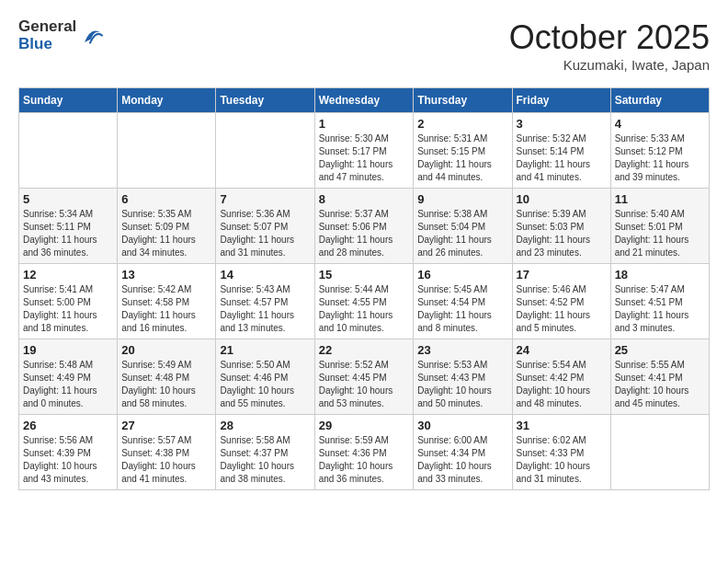  What do you see at coordinates (561, 377) in the screenshot?
I see `calendar-cell: 24Sunrise: 5:54 AM Sunset: 4:42 PM Dayli…` at bounding box center [561, 377].